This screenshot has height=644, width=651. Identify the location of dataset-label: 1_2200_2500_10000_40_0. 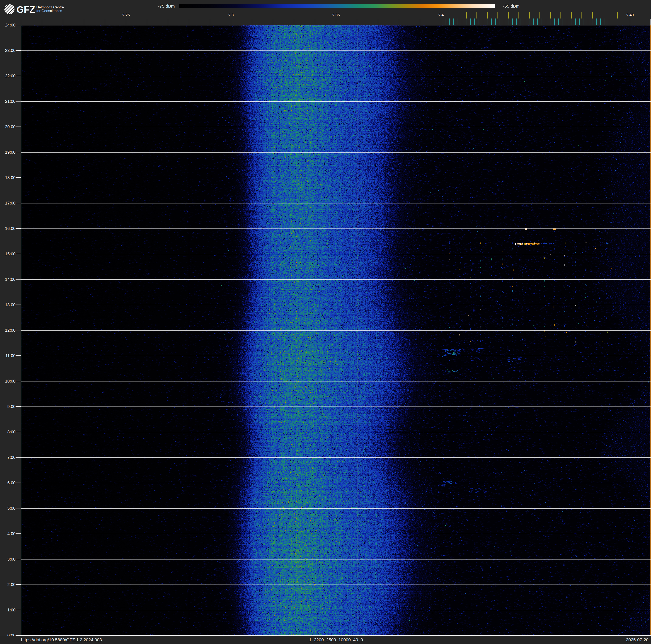
(336, 640).